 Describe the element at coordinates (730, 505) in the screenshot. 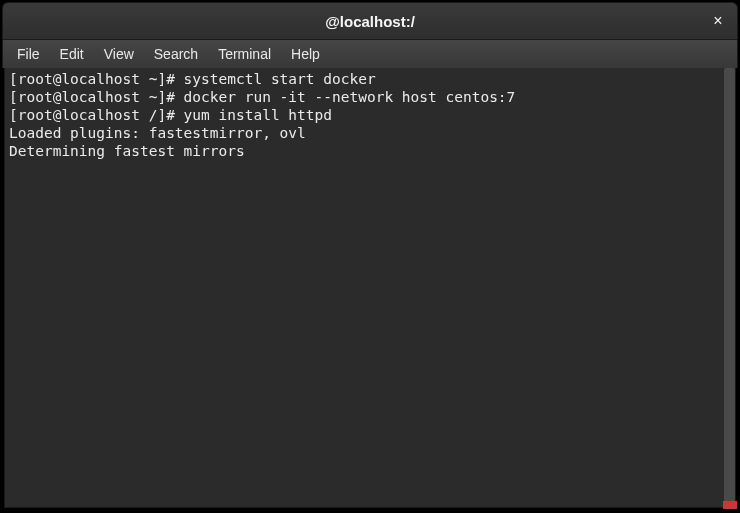

I see `resize-handle` at that location.